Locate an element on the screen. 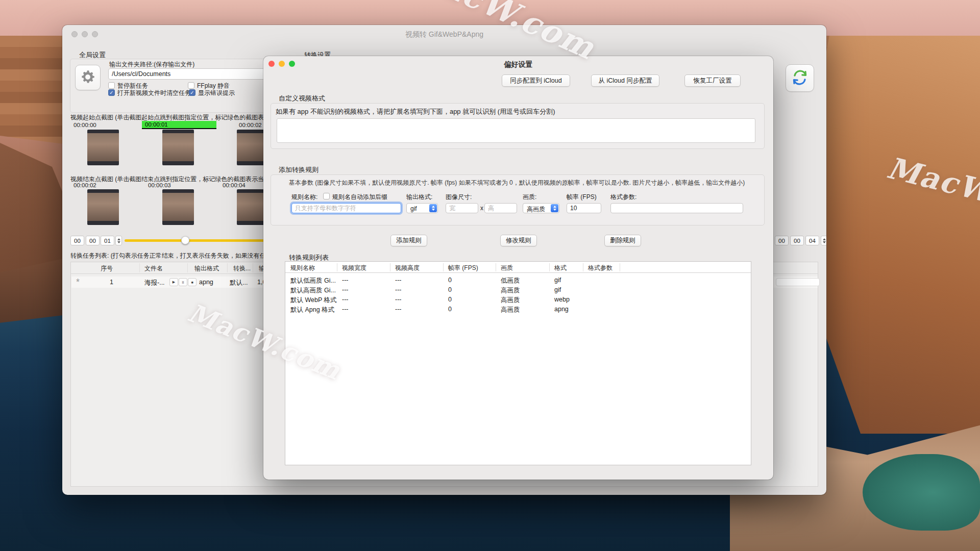  convert-cycle-icon is located at coordinates (800, 79).